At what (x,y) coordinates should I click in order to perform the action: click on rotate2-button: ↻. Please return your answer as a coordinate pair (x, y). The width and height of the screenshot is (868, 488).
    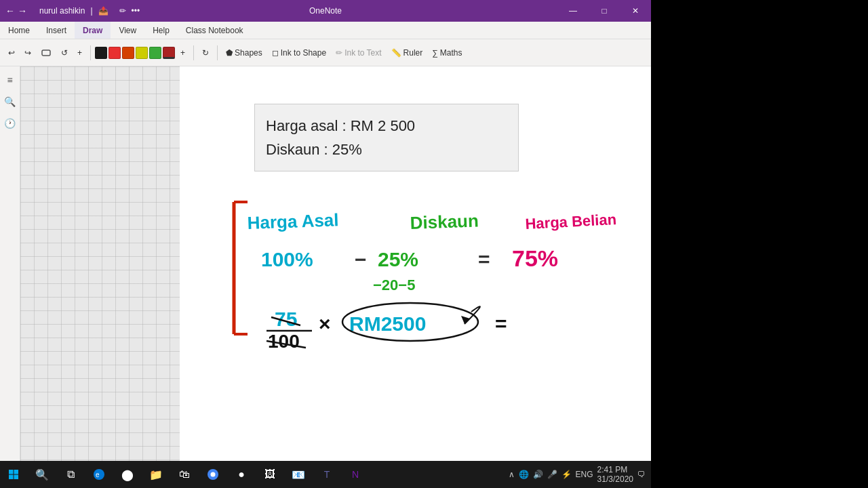
    Looking at the image, I should click on (205, 53).